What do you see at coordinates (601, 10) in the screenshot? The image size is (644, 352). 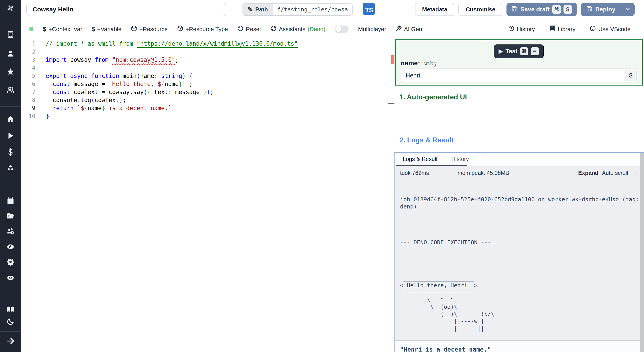 I see `deploy-button: Deploy` at bounding box center [601, 10].